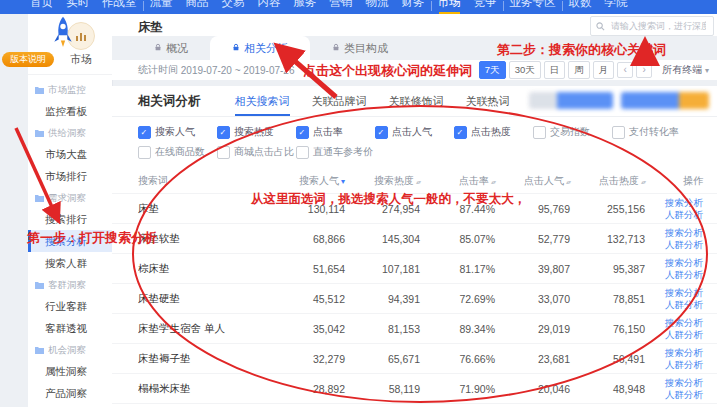  Describe the element at coordinates (270, 7) in the screenshot. I see `nav-item-content: 内容` at that location.